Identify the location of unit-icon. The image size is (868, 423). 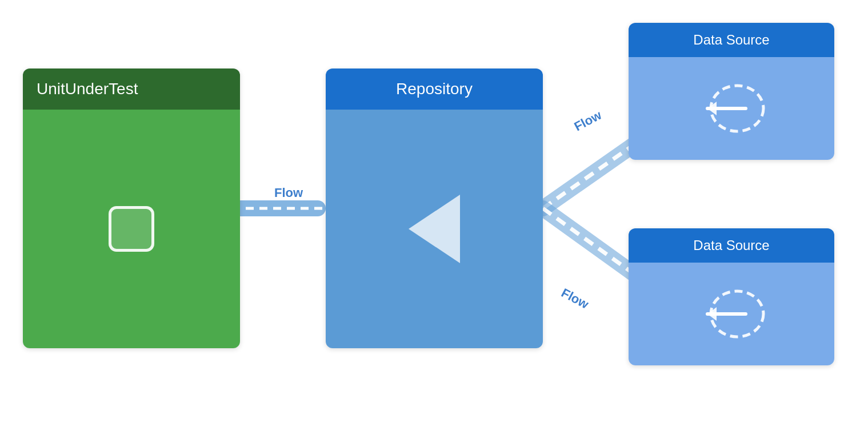
(131, 229).